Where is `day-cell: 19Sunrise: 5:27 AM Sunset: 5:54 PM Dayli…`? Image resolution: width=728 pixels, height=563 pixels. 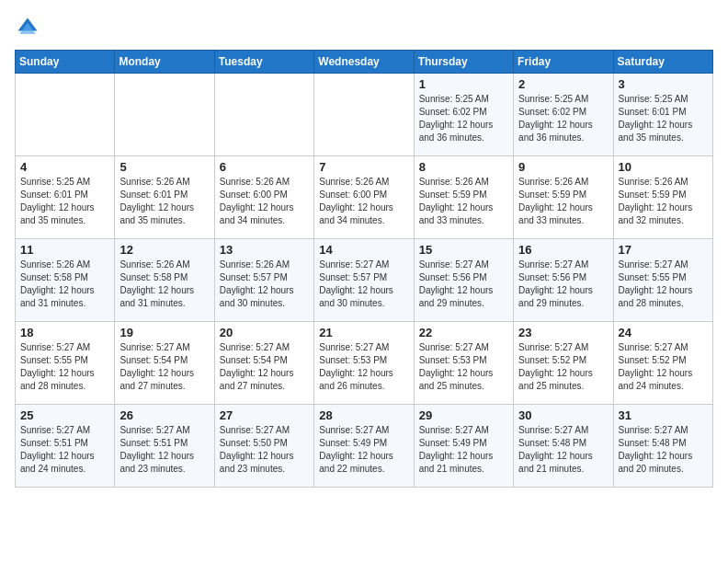
day-cell: 19Sunrise: 5:27 AM Sunset: 5:54 PM Dayli… is located at coordinates (165, 363).